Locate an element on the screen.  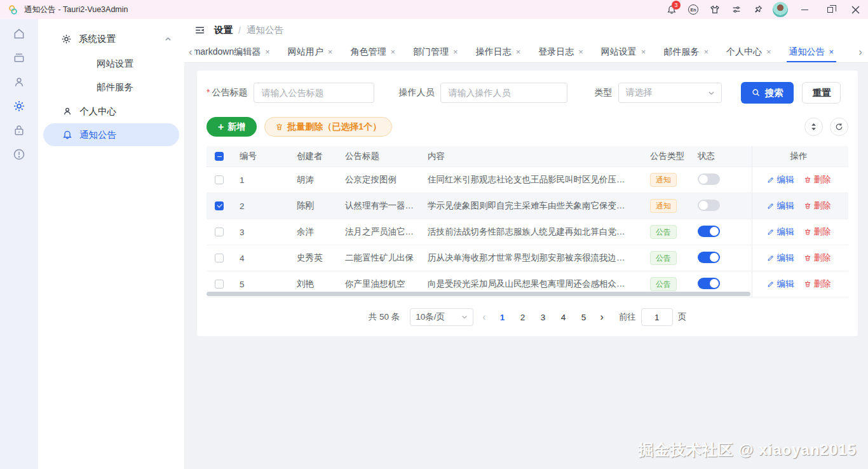
page-size-select: 10条/页 is located at coordinates (442, 317).